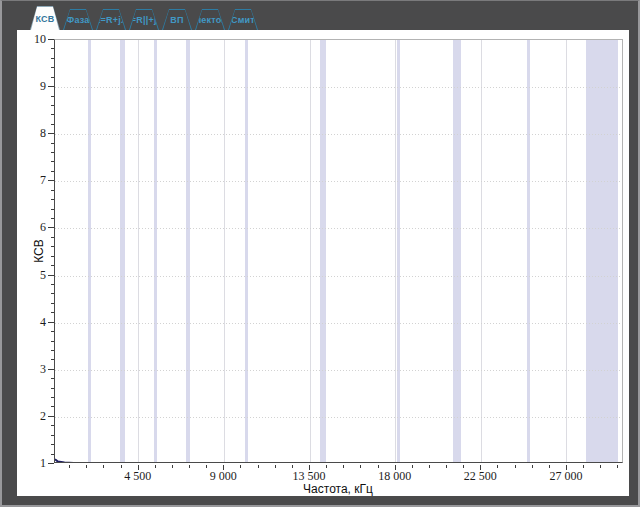  I want to click on y-tick-label: 10, so click(31, 40).